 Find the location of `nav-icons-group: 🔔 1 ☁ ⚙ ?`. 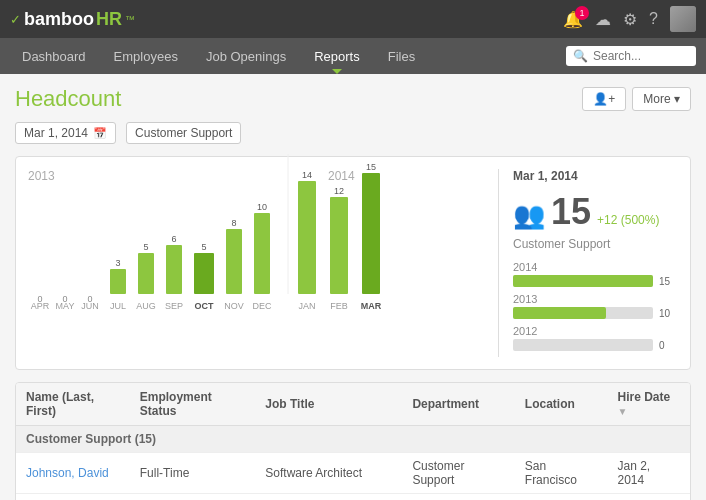

nav-icons-group: 🔔 1 ☁ ⚙ ? is located at coordinates (630, 19).